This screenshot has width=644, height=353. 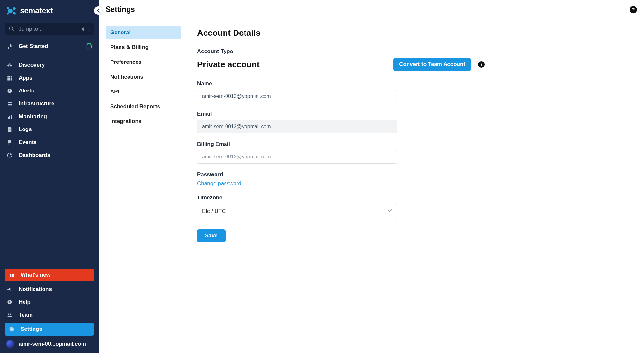 I want to click on binoculars-icon, so click(x=10, y=65).